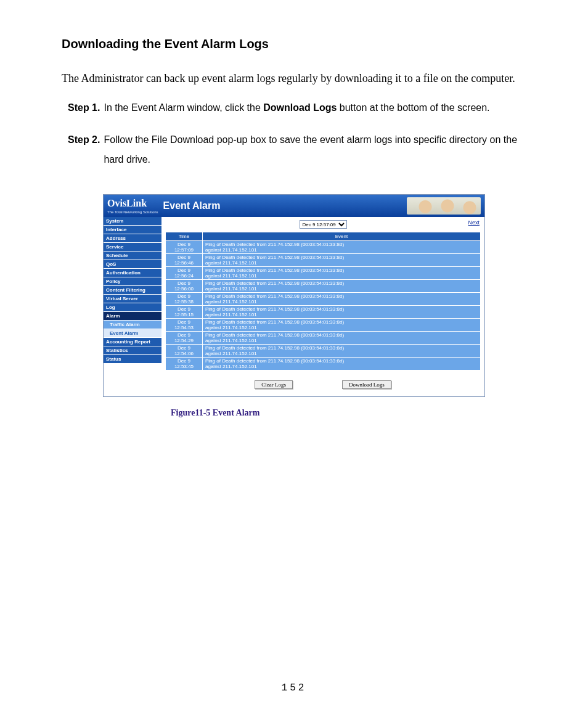 The height and width of the screenshot is (712, 588). What do you see at coordinates (323, 312) in the screenshot?
I see `table-row: Dec 912:55:15Ping of Death detected from…` at bounding box center [323, 312].